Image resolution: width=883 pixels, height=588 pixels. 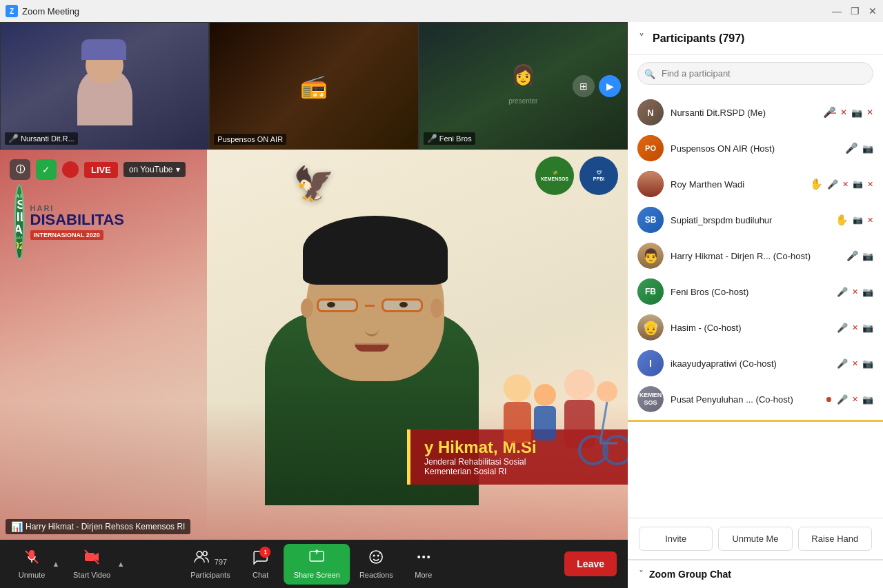 I want to click on thumbnail-puspensos: 📻 Puspensos ON AIR, so click(x=313, y=85).